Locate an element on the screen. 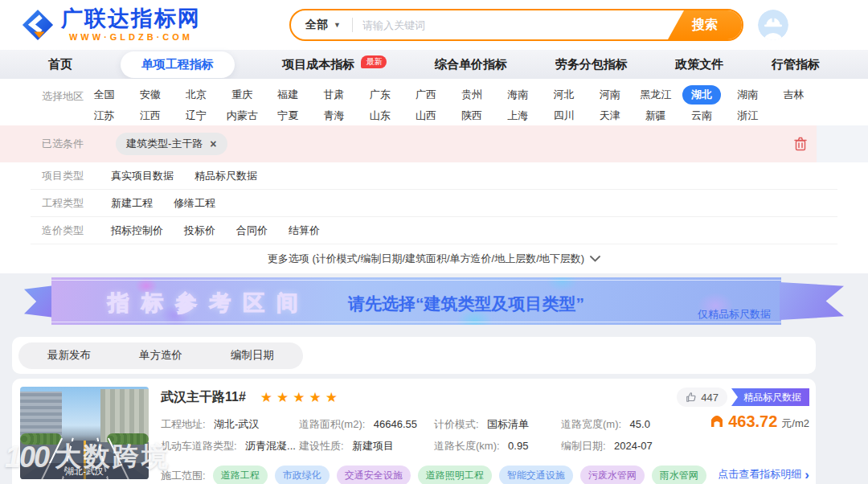 Image resolution: width=868 pixels, height=484 pixels. sort-tab: 最新发布 is located at coordinates (69, 355).